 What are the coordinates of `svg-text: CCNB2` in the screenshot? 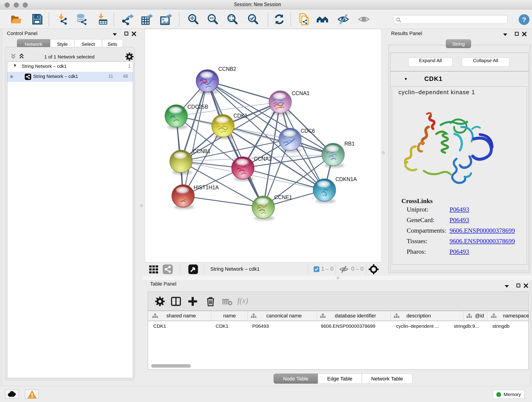 It's located at (227, 69).